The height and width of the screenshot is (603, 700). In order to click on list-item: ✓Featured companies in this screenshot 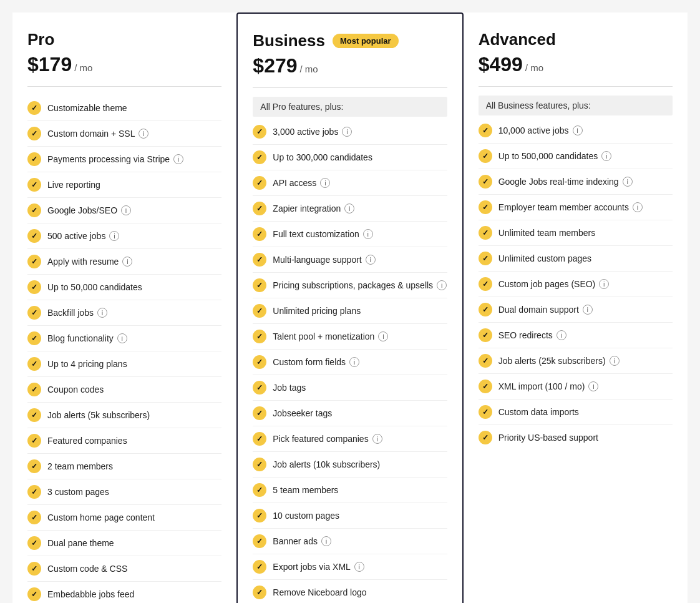, I will do `click(125, 441)`.